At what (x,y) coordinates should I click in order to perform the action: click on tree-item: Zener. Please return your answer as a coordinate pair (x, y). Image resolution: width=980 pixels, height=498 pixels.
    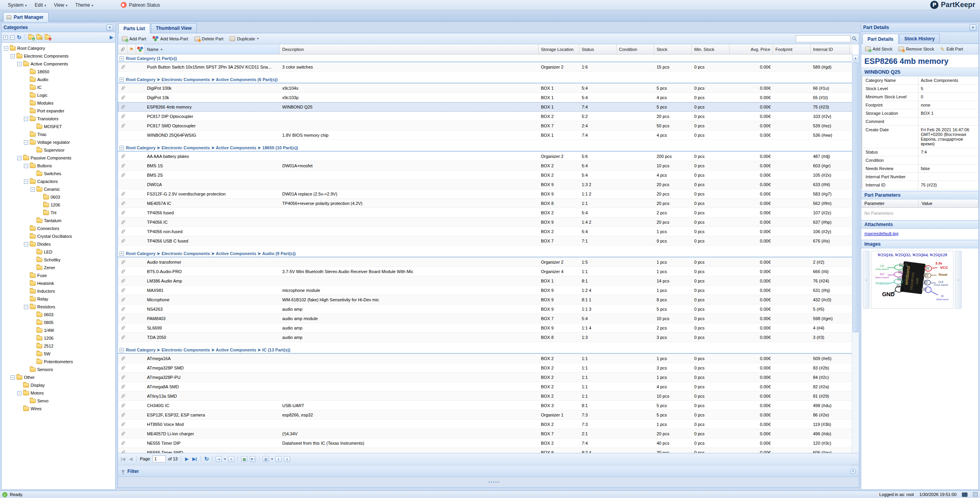
    Looking at the image, I should click on (58, 268).